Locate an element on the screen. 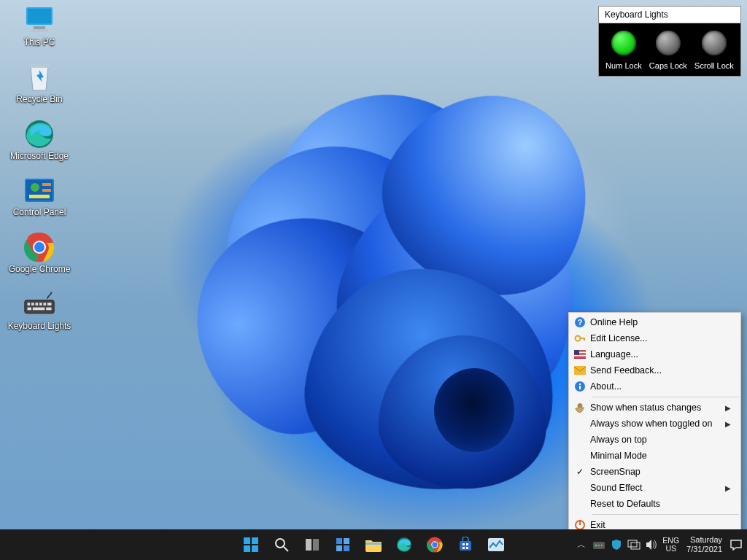  desktop-icon-control-panel: Control Panel is located at coordinates (39, 196).